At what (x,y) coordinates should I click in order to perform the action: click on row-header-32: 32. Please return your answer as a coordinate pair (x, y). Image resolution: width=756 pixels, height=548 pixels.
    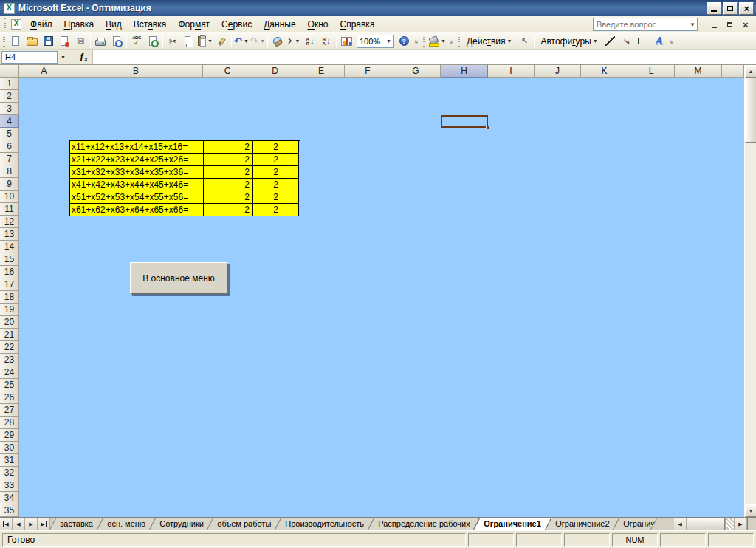
    Looking at the image, I should click on (10, 473).